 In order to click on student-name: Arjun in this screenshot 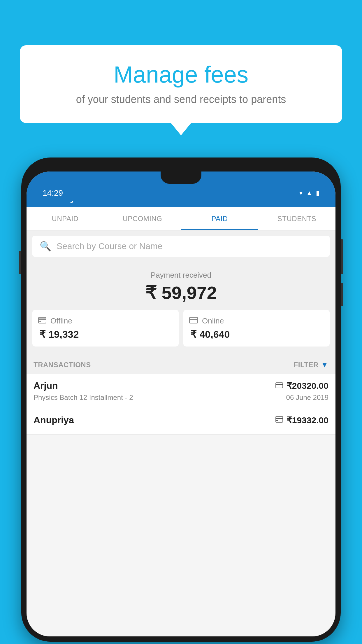, I will do `click(46, 386)`.